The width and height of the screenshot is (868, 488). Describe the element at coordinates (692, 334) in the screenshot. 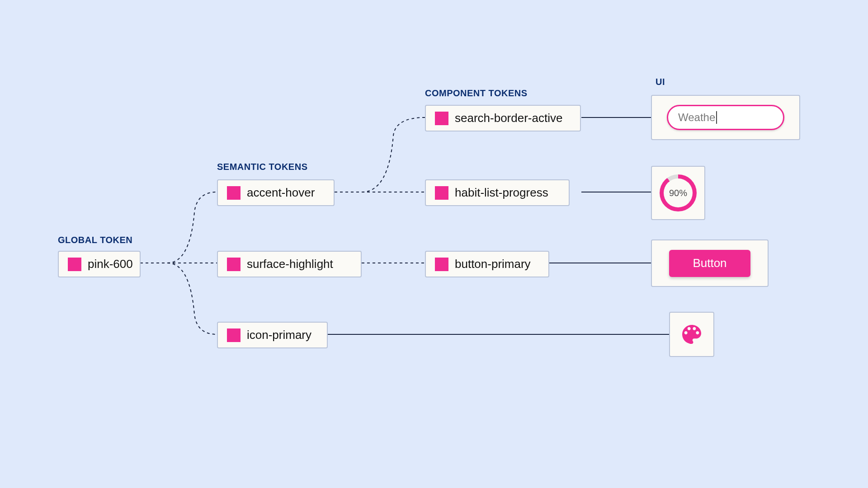

I see `ui-preview-icon` at that location.